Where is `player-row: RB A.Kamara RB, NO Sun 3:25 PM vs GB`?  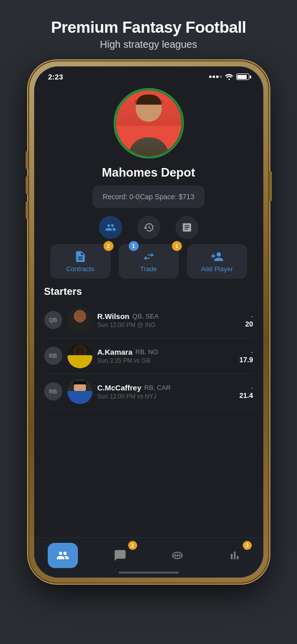 player-row: RB A.Kamara RB, NO Sun 3:25 PM vs GB is located at coordinates (149, 356).